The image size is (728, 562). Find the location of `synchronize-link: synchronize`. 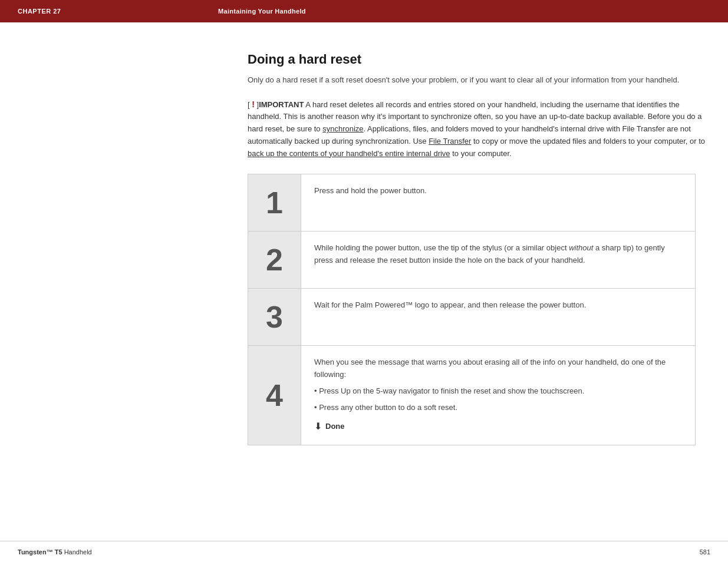

synchronize-link: synchronize is located at coordinates (343, 128).